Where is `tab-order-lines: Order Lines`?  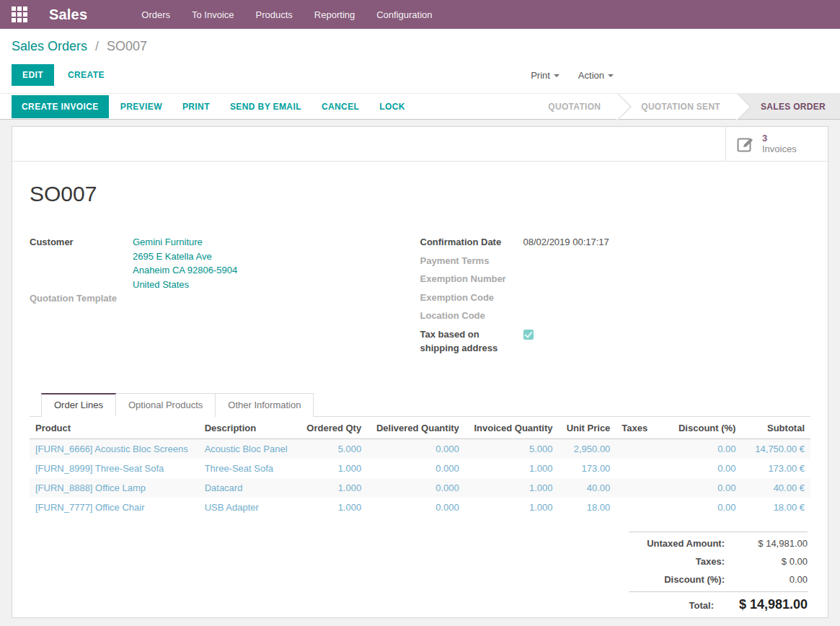
tab-order-lines: Order Lines is located at coordinates (79, 405).